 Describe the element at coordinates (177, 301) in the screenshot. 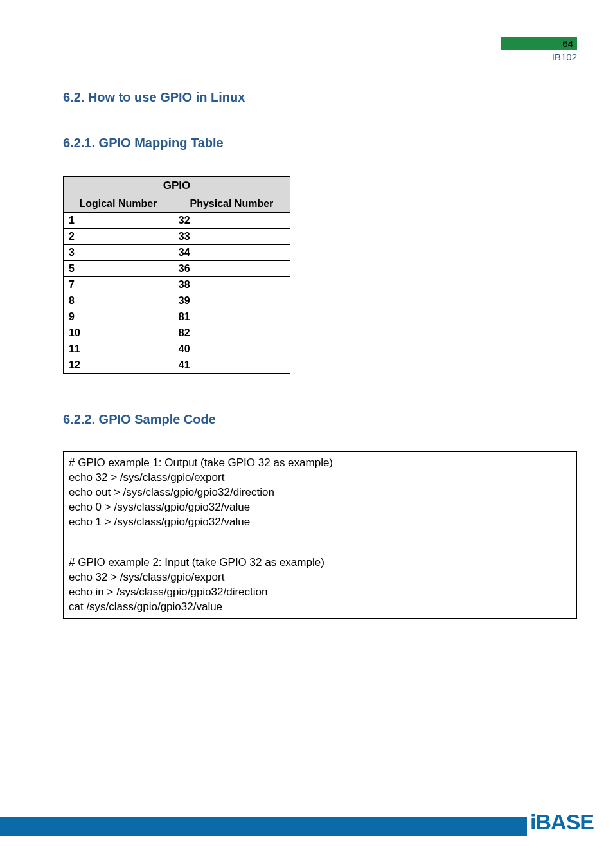

I see `table-row: 839` at that location.